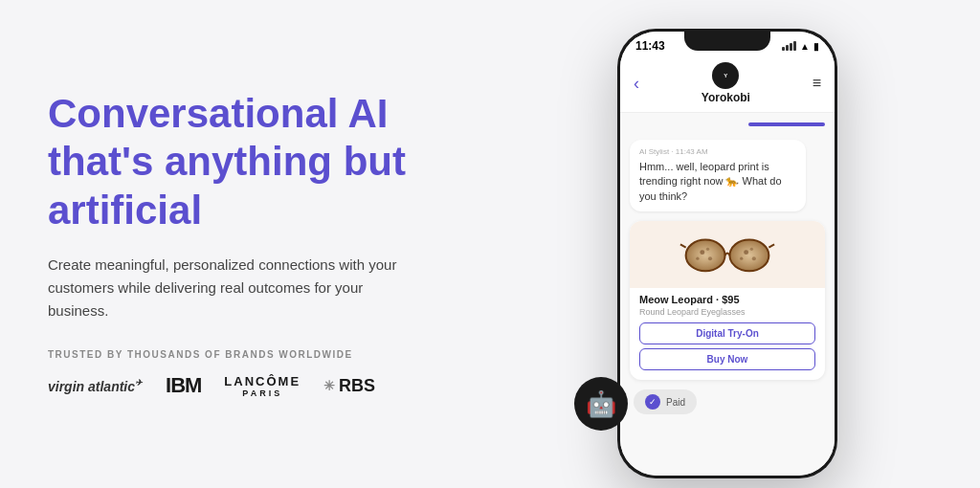  I want to click on menu-icon: ≡, so click(817, 83).